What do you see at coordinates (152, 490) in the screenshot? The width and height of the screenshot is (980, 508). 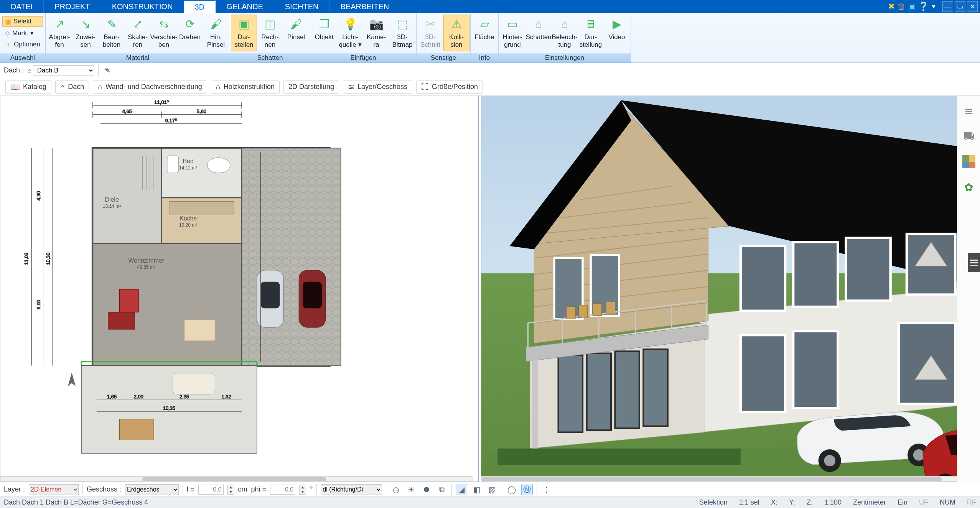 I see `geschoss-select: Erdgeschos` at bounding box center [152, 490].